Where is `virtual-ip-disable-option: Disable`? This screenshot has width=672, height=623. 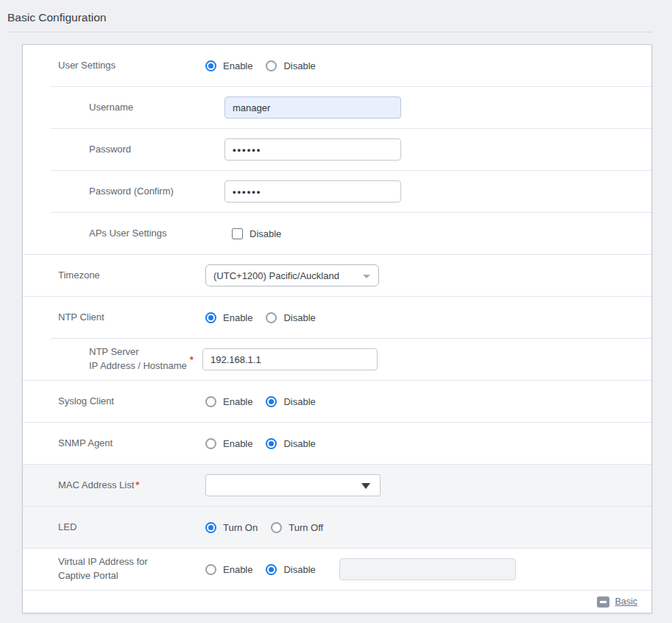 virtual-ip-disable-option: Disable is located at coordinates (290, 570).